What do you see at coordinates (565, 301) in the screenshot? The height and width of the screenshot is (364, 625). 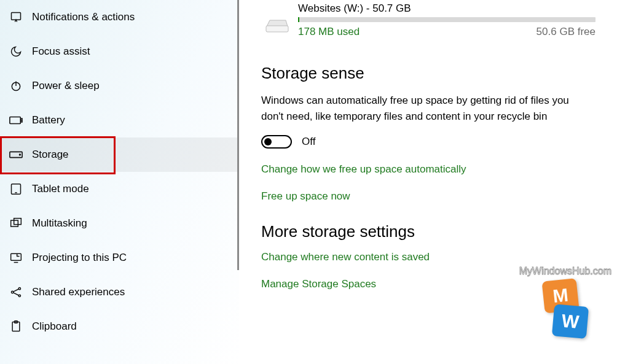 I see `watermark: MyWindowsHub.com M W` at bounding box center [565, 301].